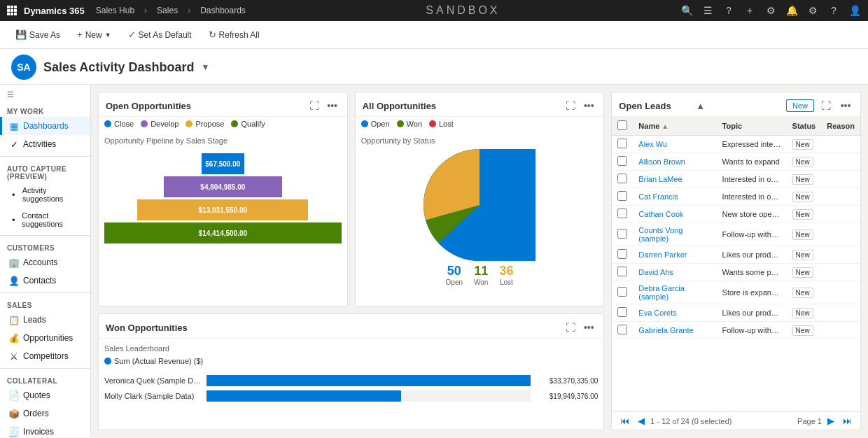 This screenshot has height=438, width=868. I want to click on pagination-prev-btn: ◀, so click(641, 421).